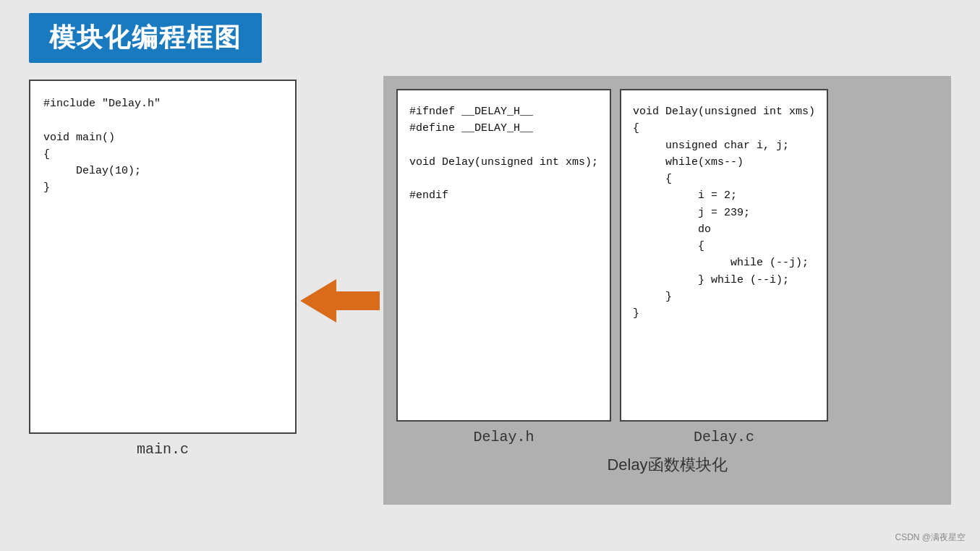 The image size is (980, 551). Describe the element at coordinates (667, 465) in the screenshot. I see `module-label: Delay函数模块化` at that location.